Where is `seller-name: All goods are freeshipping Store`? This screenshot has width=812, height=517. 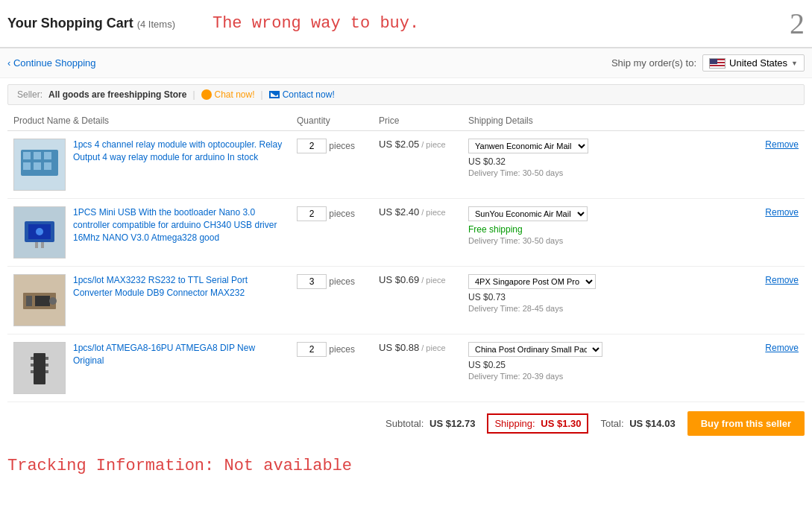 seller-name: All goods are freeshipping Store is located at coordinates (118, 95).